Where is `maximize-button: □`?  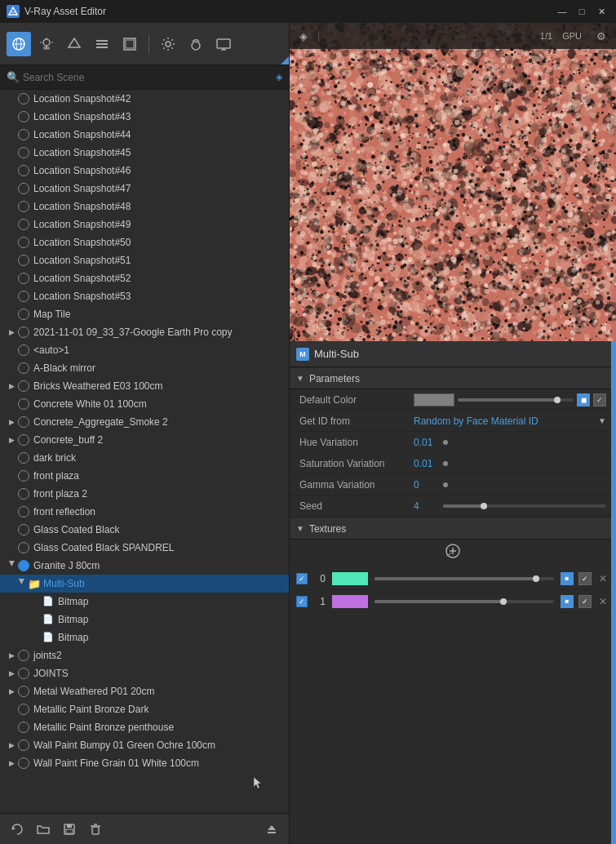 maximize-button: □ is located at coordinates (582, 11).